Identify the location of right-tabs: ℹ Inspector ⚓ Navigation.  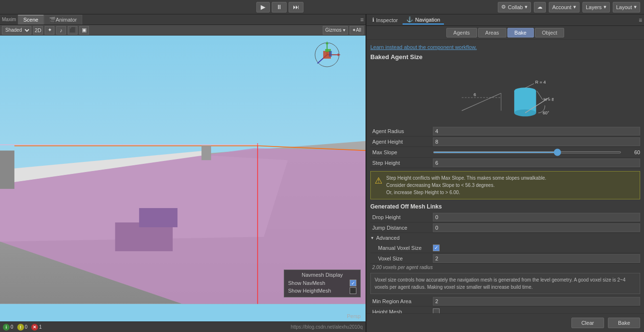
(406, 20).